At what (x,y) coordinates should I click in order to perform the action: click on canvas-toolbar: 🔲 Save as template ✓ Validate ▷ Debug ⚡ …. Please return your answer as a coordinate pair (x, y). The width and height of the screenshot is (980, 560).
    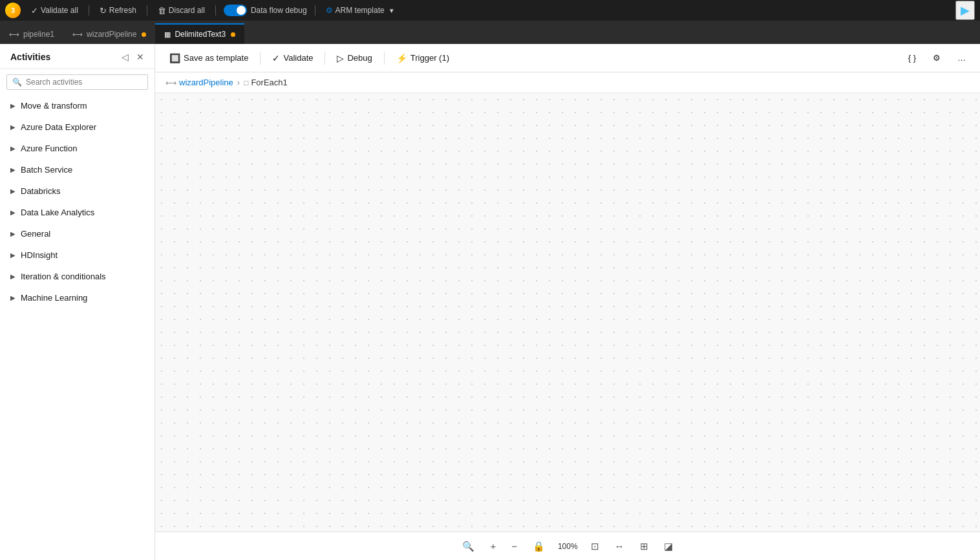
    Looking at the image, I should click on (568, 58).